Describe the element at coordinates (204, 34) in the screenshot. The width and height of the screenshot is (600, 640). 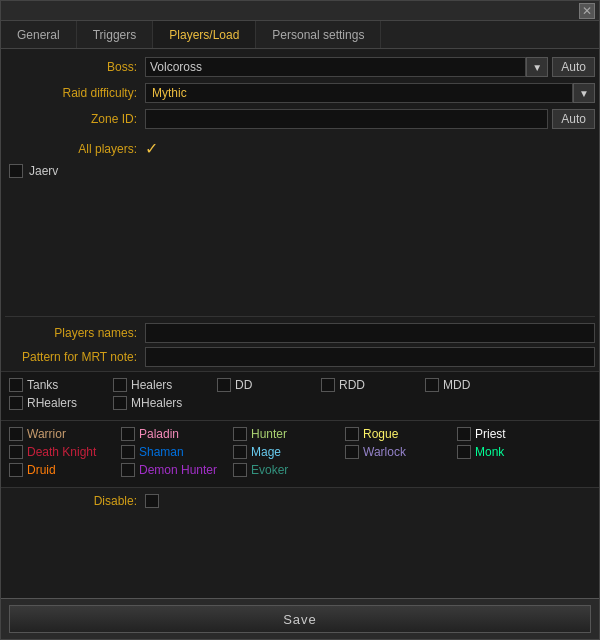
I see `tab-players-load: Players/Load` at that location.